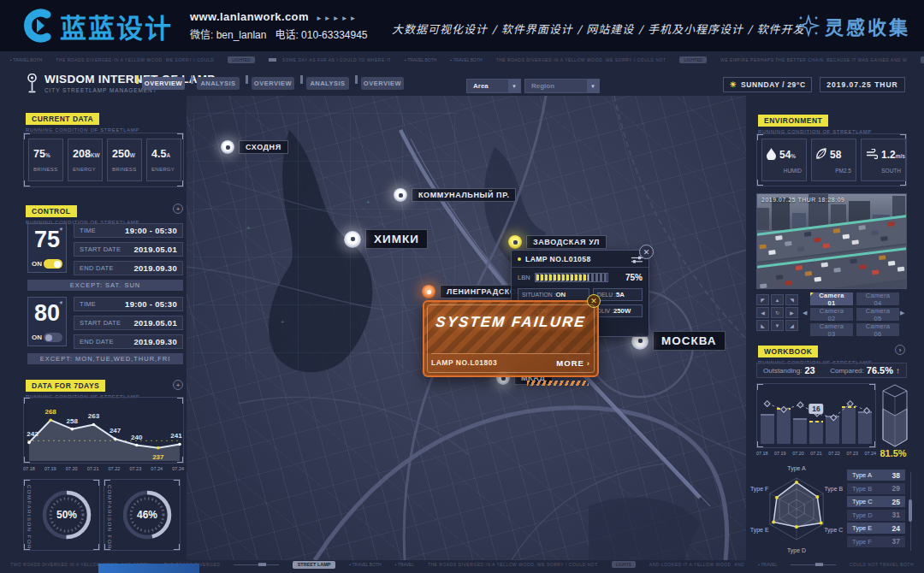 This screenshot has width=924, height=573. Describe the element at coordinates (96, 26) in the screenshot. I see `brand-logo: 蓝蓝设计` at that location.